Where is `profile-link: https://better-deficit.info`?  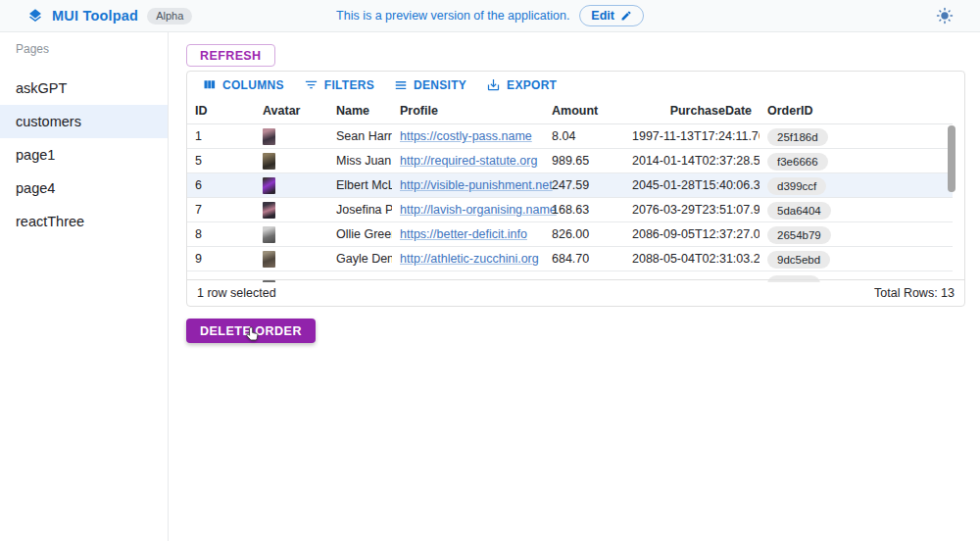
profile-link: https://better-deficit.info is located at coordinates (468, 234).